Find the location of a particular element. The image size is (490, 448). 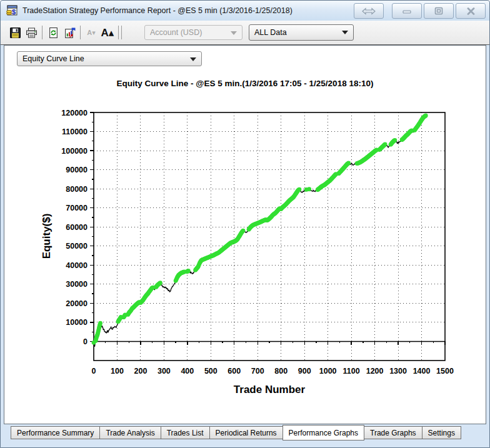

tab-settings: Settings is located at coordinates (441, 432).